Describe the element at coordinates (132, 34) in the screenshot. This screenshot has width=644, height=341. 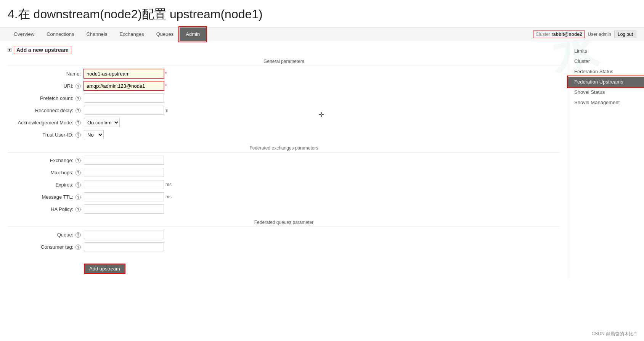
I see `nav-exchanges: Exchanges` at that location.